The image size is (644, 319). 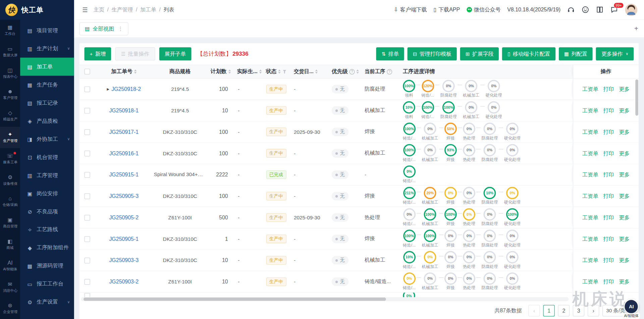 What do you see at coordinates (593, 311) in the screenshot?
I see `next-page-button: ›` at bounding box center [593, 311].